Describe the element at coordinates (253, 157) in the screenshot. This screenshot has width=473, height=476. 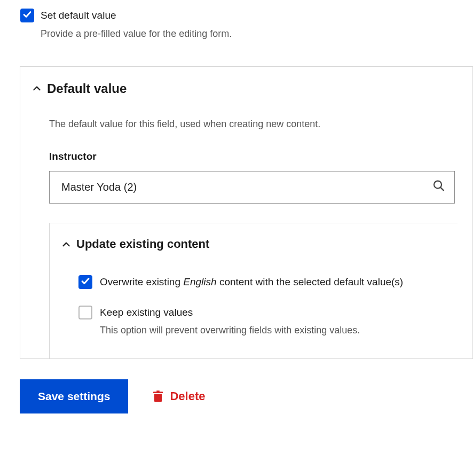
I see `instructor-label: Instructor` at that location.